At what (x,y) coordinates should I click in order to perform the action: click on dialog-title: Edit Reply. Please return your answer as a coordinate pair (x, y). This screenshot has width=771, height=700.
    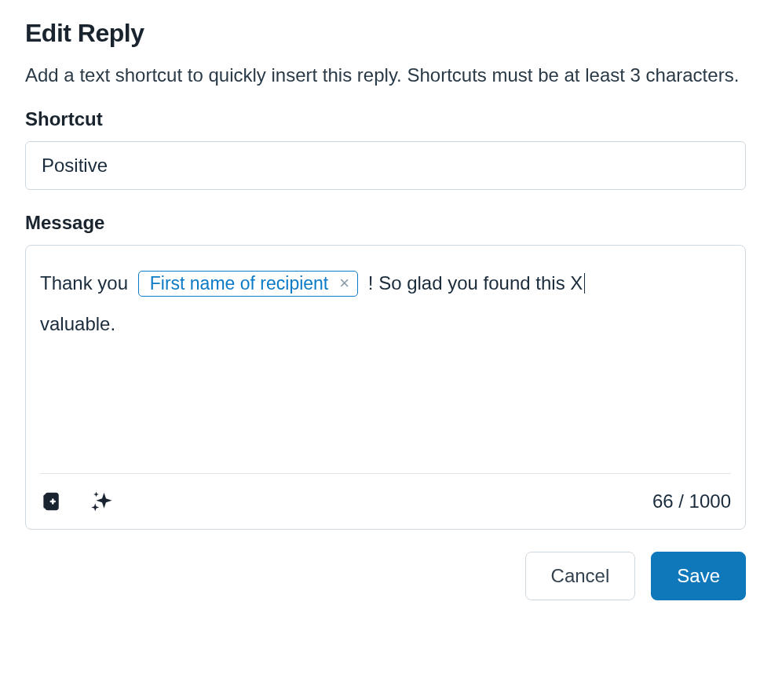
    Looking at the image, I should click on (386, 33).